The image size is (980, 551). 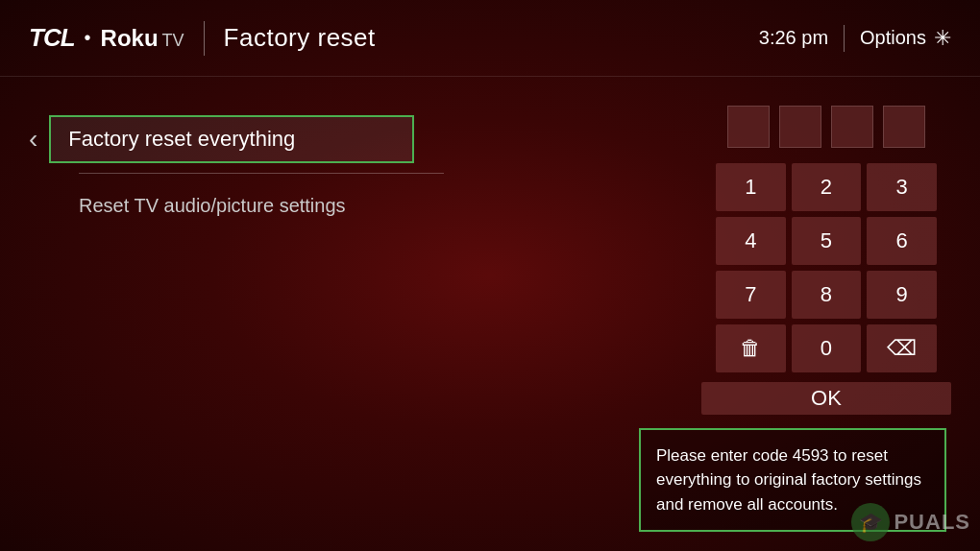 I want to click on numpad: 1 2 3 4 5 6 7 8 9 🗑 0 ⌫, so click(x=826, y=268).